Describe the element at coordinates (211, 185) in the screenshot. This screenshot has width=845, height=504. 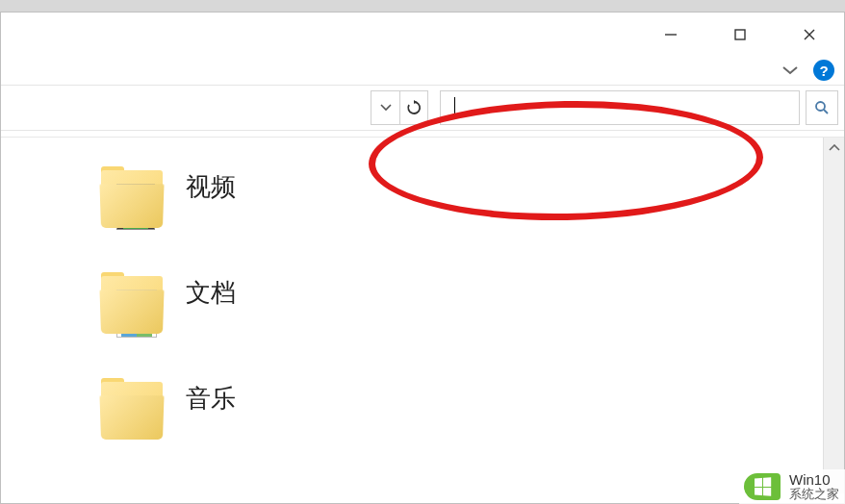
I see `folder-label: 视频` at that location.